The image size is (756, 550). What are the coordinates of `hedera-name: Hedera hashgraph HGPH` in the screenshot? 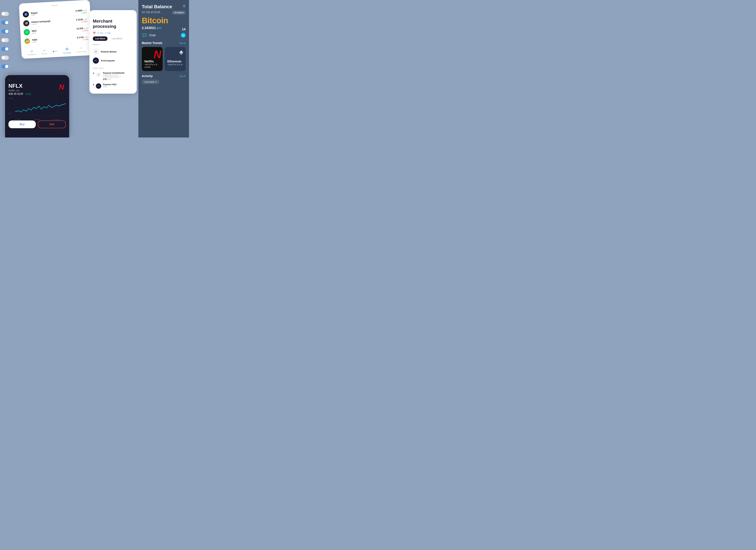 It's located at (54, 22).